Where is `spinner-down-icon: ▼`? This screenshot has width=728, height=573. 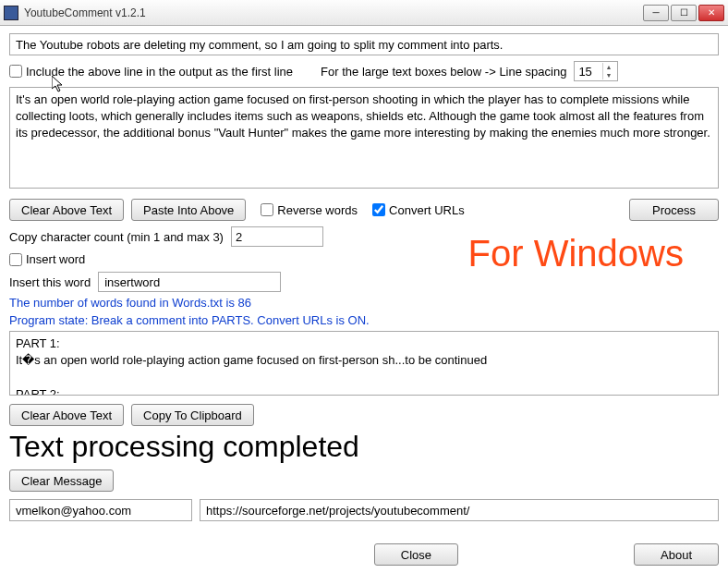
spinner-down-icon: ▼ is located at coordinates (608, 76).